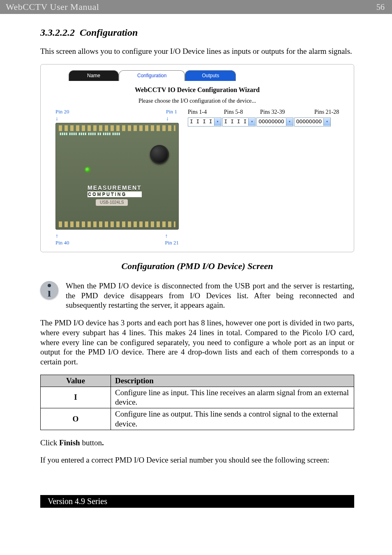 This screenshot has height=555, width=392. Describe the element at coordinates (58, 32) in the screenshot. I see `section-number: 3.3.2.2.2` at that location.